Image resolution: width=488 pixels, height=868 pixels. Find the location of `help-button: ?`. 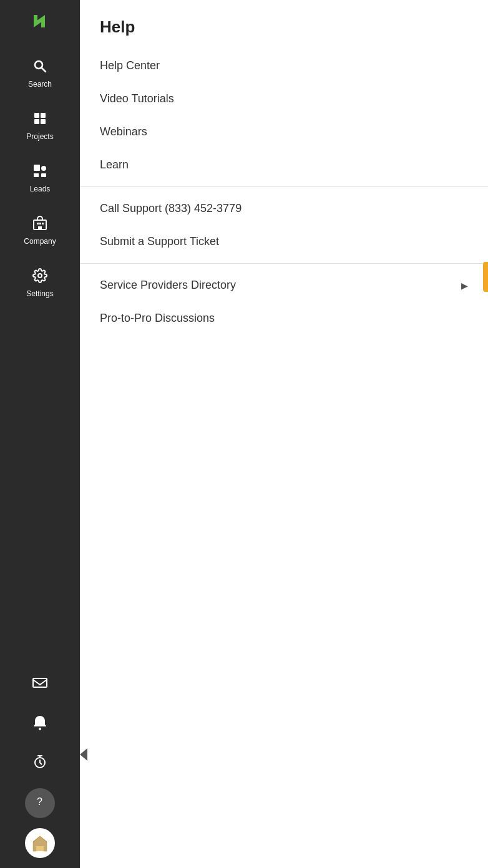

help-button: ? is located at coordinates (40, 803).